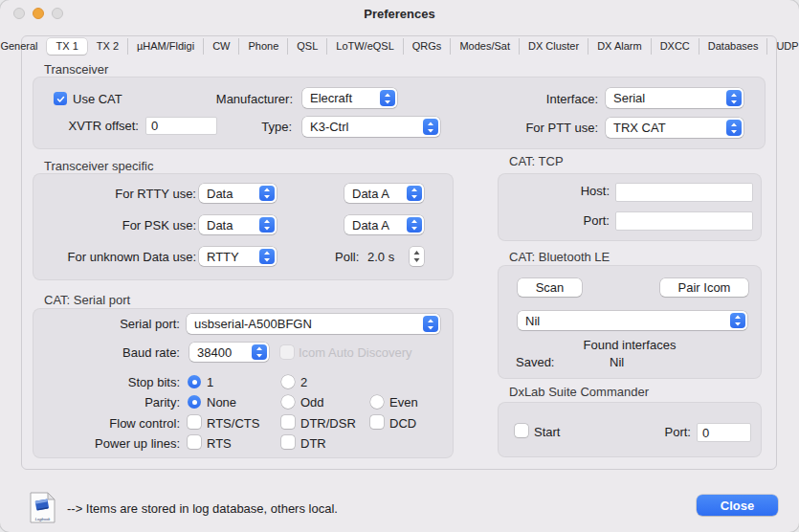  What do you see at coordinates (684, 221) in the screenshot?
I see `tcp-port-field` at bounding box center [684, 221].